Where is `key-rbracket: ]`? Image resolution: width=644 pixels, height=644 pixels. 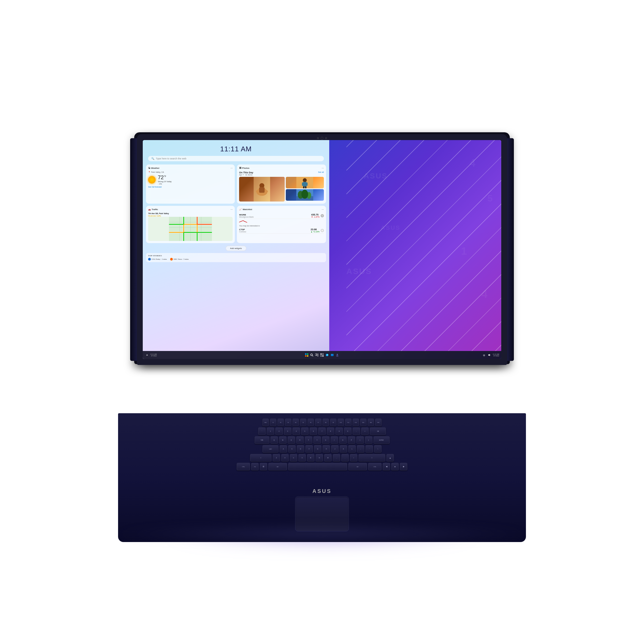 key-rbracket: ] is located at coordinates (369, 440).